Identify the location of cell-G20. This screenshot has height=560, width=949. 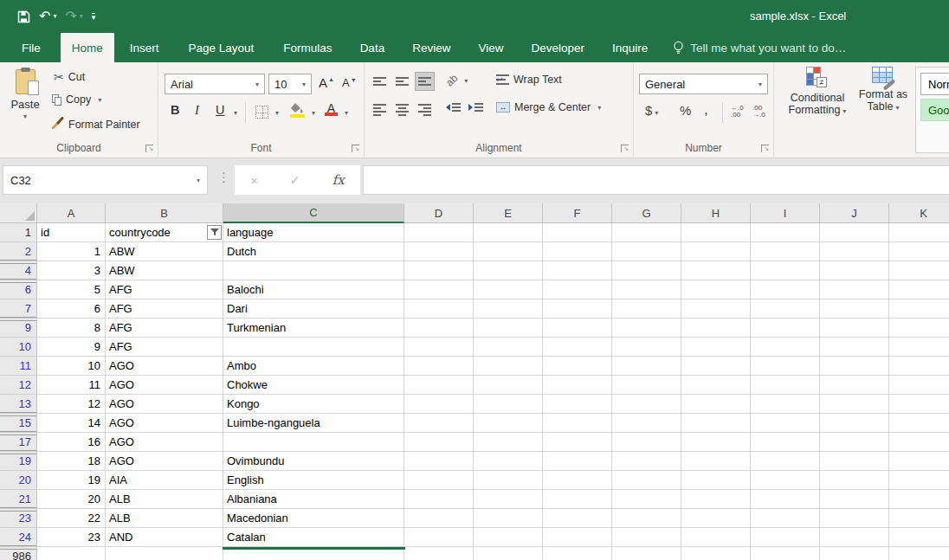
(647, 480).